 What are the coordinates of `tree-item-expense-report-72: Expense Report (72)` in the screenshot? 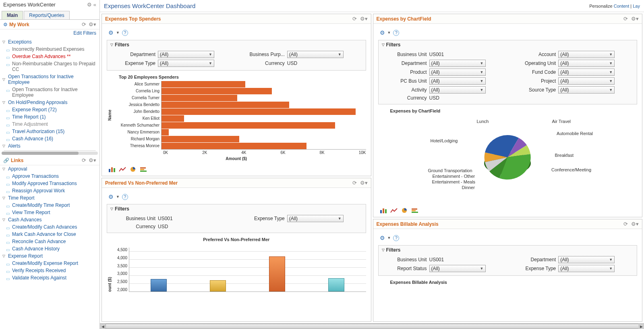 It's located at (50, 110).